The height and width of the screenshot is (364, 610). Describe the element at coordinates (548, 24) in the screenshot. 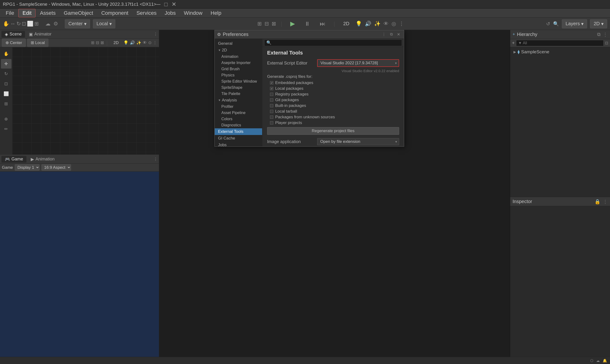

I see `collab-icon: ↺` at that location.